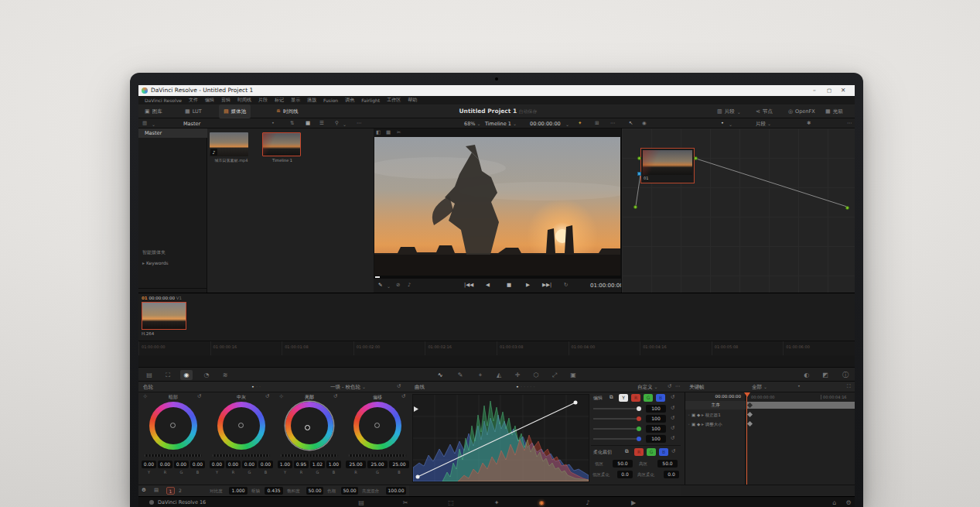 The height and width of the screenshot is (507, 980). I want to click on y-gang-value: 100, so click(656, 409).